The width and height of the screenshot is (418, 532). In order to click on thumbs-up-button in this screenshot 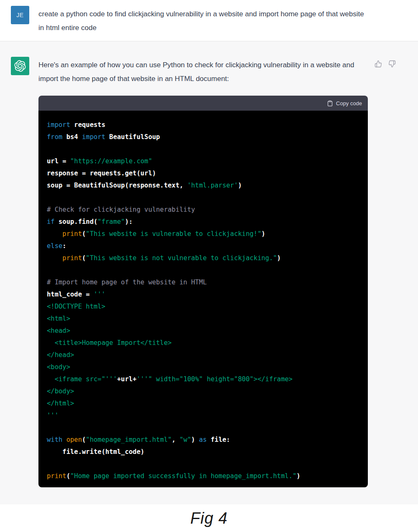, I will do `click(378, 64)`.